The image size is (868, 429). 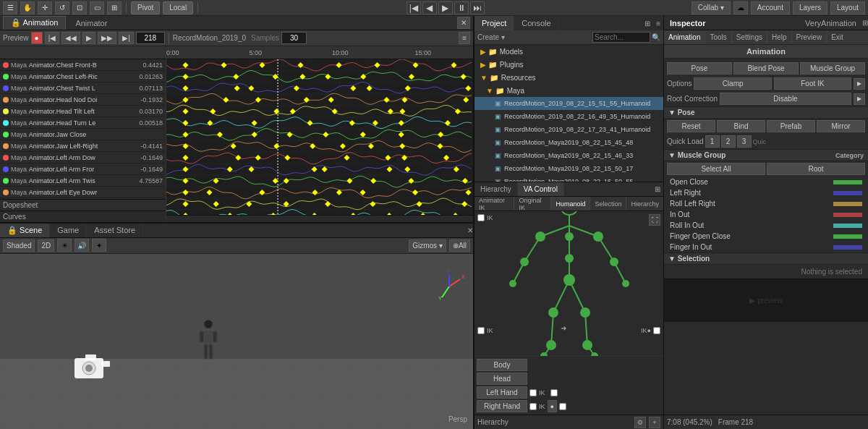 I want to click on track-label-11: Maya Animator.Left Eye Dowr, so click(x=82, y=192).